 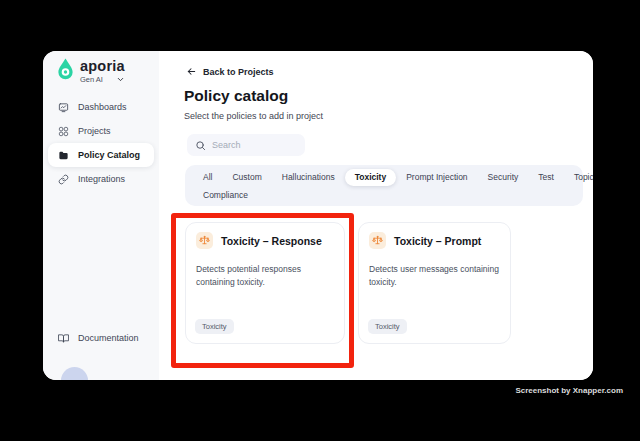 What do you see at coordinates (578, 178) in the screenshot?
I see `tab-topics: Topics` at bounding box center [578, 178].